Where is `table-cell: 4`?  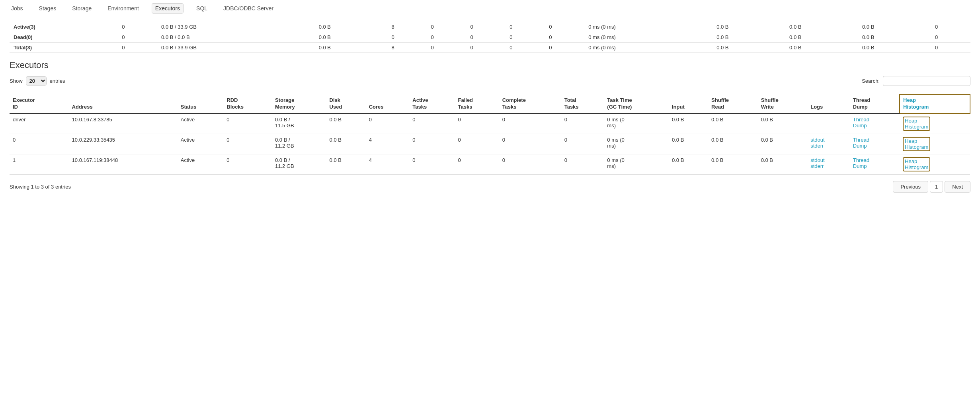 table-cell: 4 is located at coordinates (388, 144).